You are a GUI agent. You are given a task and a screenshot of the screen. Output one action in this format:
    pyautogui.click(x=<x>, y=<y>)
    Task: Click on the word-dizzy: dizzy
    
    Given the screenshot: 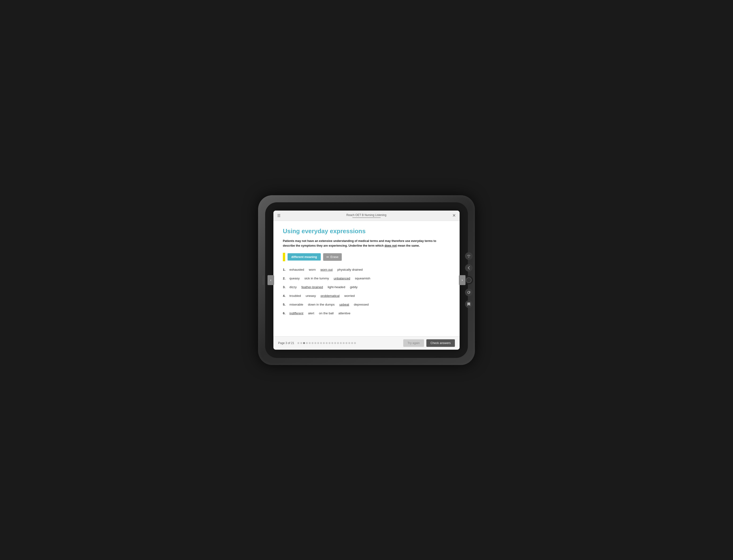 What is the action you would take?
    pyautogui.click(x=293, y=287)
    